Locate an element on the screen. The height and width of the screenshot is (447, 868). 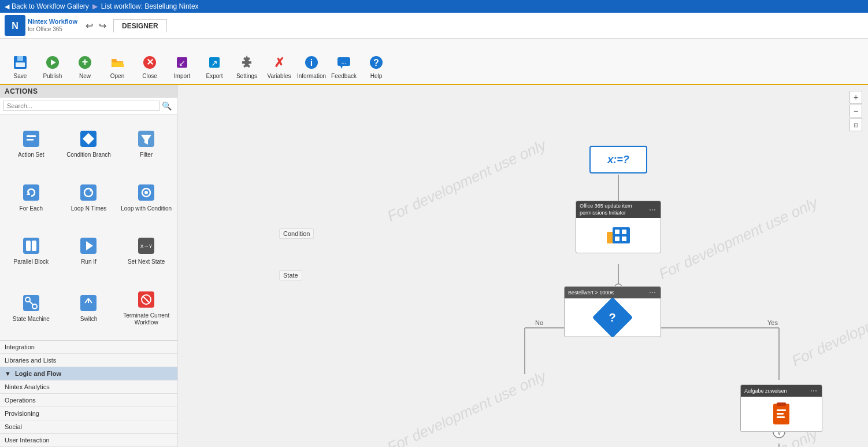
toolbar: Save Publish + New Open ✕ Close ↙ Import… is located at coordinates (434, 62).